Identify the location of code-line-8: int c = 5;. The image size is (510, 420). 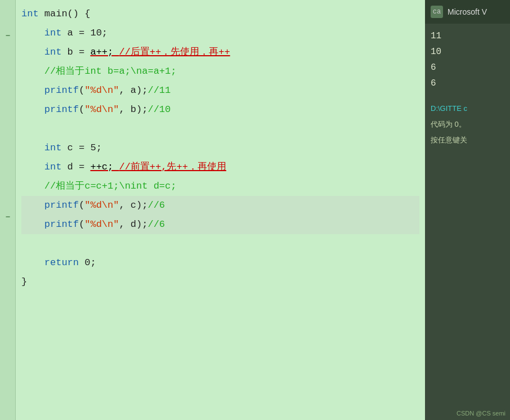
(221, 148).